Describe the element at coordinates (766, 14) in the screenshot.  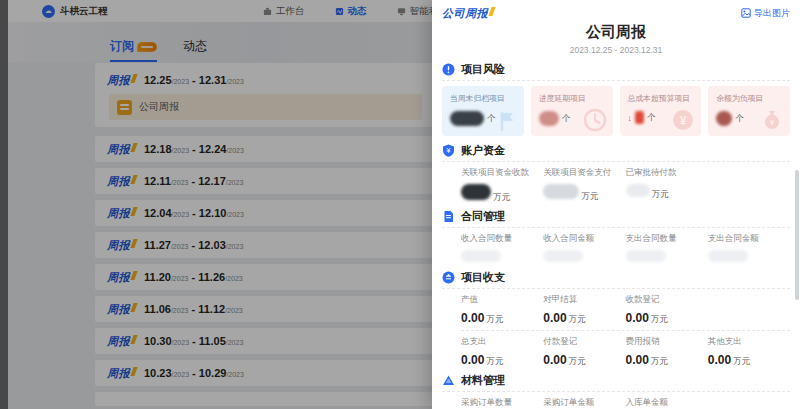
I see `export-image-button: 导出图片` at that location.